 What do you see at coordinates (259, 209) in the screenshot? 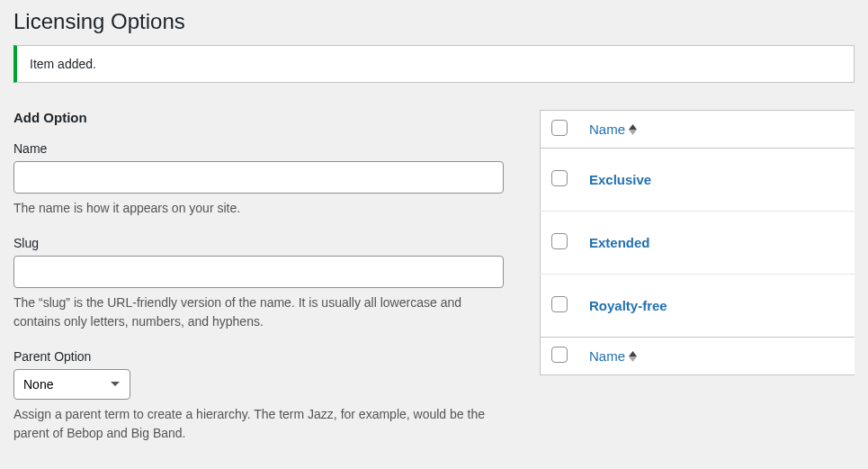
I see `name-help: The name is how it appears on your site.` at bounding box center [259, 209].